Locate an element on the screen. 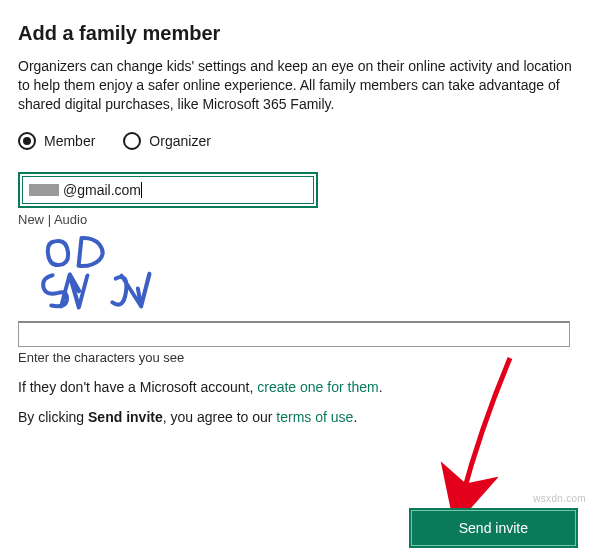 This screenshot has height=560, width=590. radio-organizer-label: Organizer is located at coordinates (180, 141).